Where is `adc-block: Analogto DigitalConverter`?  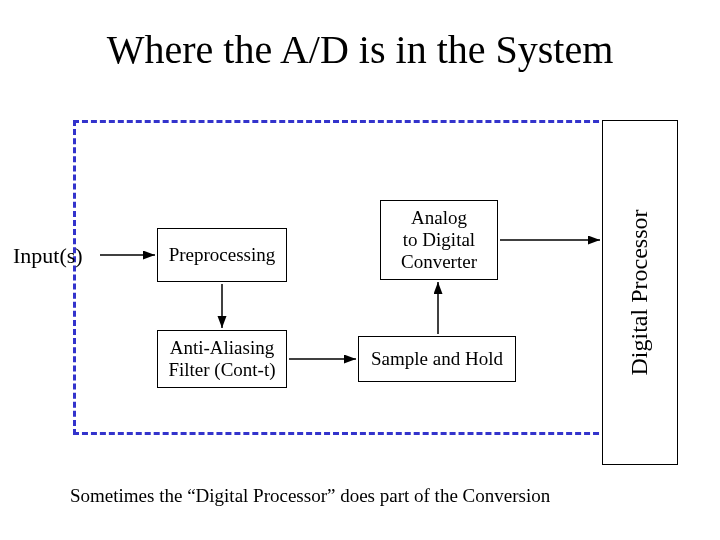 adc-block: Analogto DigitalConverter is located at coordinates (439, 240).